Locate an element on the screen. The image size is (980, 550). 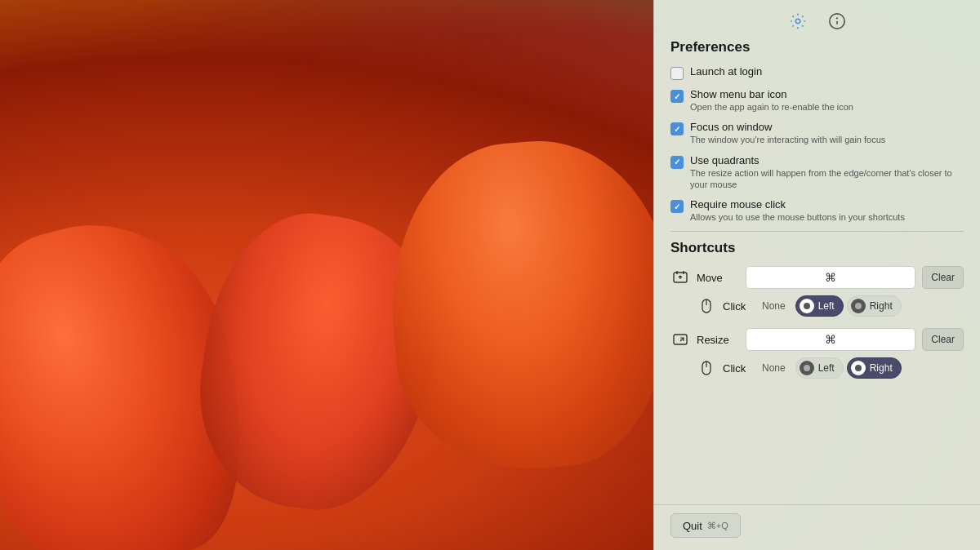
pref-label-quadrants: Use quadrants is located at coordinates (826, 160).